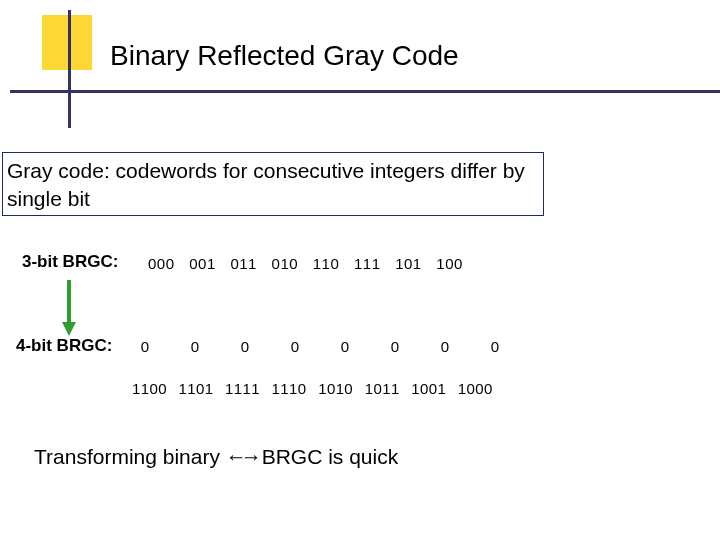  Describe the element at coordinates (216, 457) in the screenshot. I see `transform-note: Transforming binary ←→ BRGC is quick` at that location.